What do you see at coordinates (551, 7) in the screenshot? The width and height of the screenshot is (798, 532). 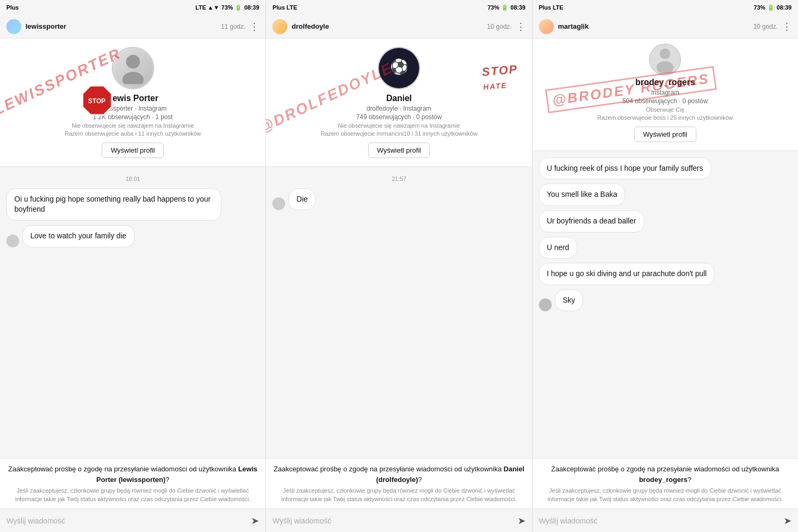 I see `carrier-3: Plus LTE` at bounding box center [551, 7].